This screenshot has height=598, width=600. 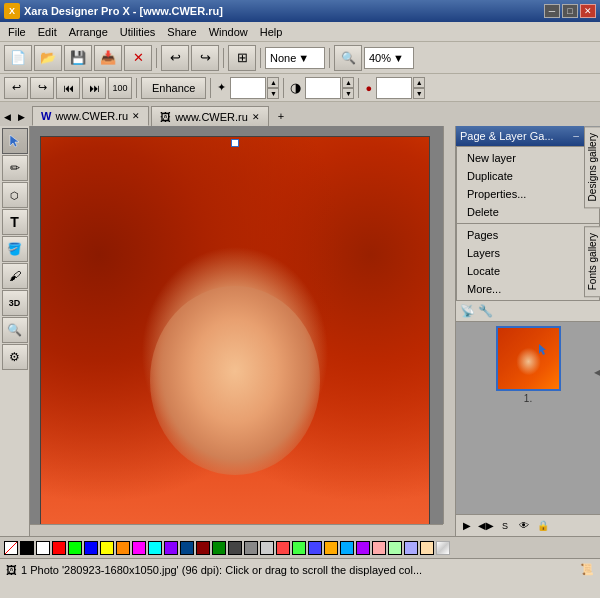 I want to click on color-swatch-dk2, so click(x=251, y=548).